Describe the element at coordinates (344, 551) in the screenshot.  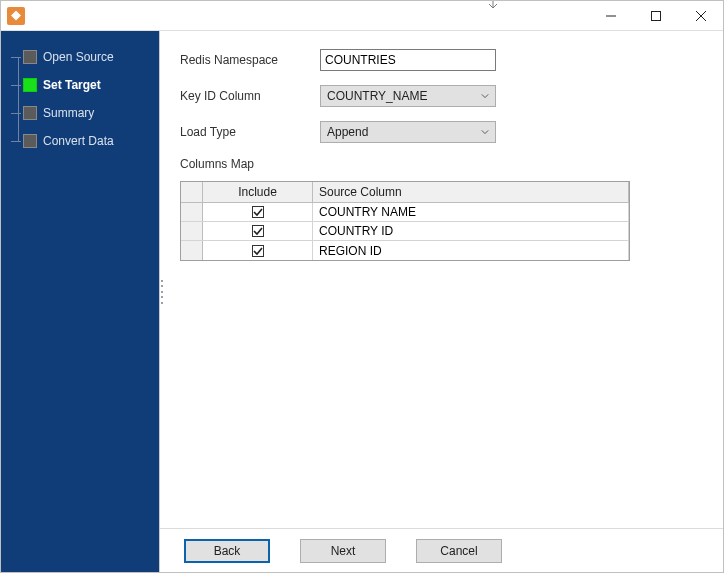
I see `next-button-label: Next` at that location.